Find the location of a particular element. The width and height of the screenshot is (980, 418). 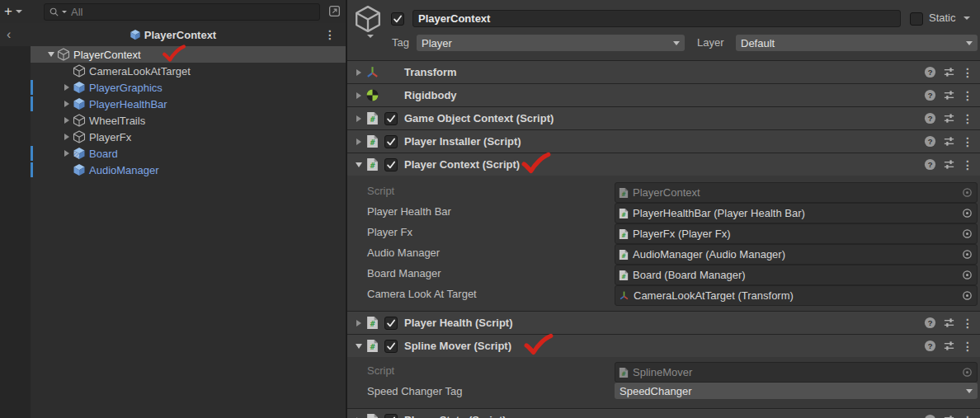

open-prefab-external-button is located at coordinates (334, 12).